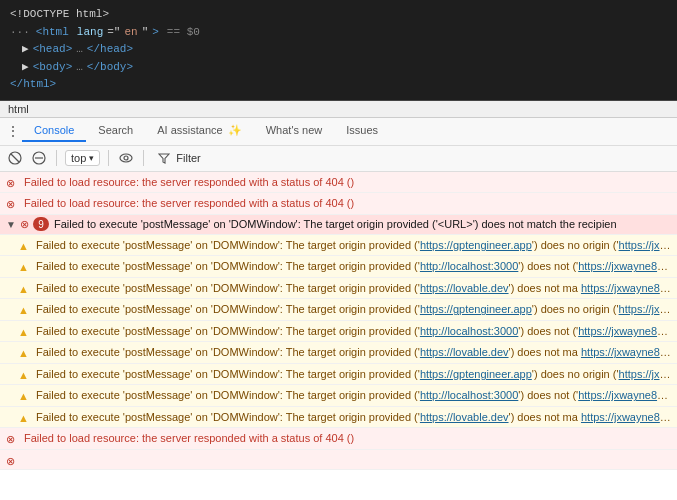 This screenshot has width=677, height=500. What do you see at coordinates (338, 332) in the screenshot?
I see `warning-5: ▲ Failed to execute 'postMessage' on 'DO…` at bounding box center [338, 332].